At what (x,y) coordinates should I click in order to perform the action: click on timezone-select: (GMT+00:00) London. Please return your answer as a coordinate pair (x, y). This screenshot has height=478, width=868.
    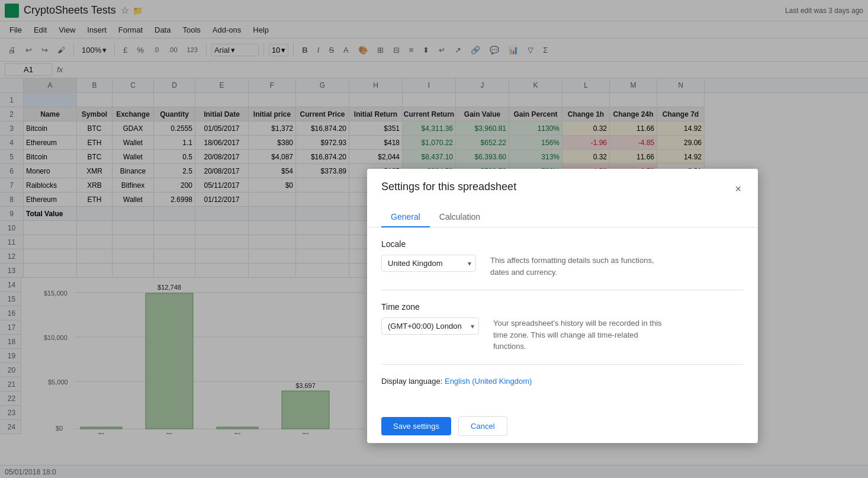
    Looking at the image, I should click on (430, 326).